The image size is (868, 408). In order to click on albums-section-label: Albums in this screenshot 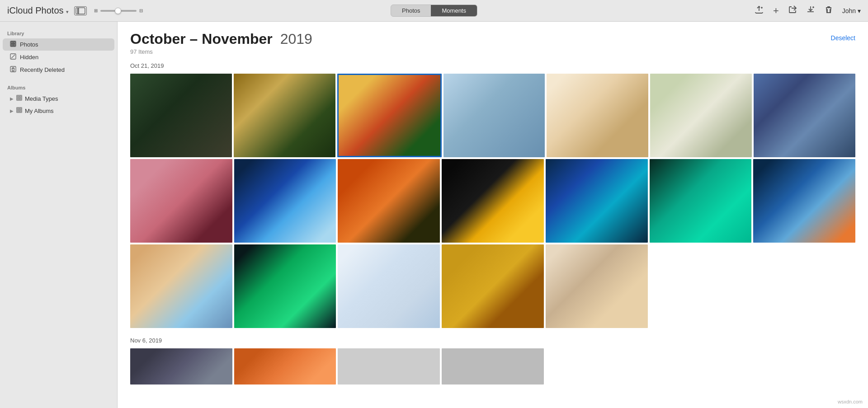, I will do `click(59, 87)`.